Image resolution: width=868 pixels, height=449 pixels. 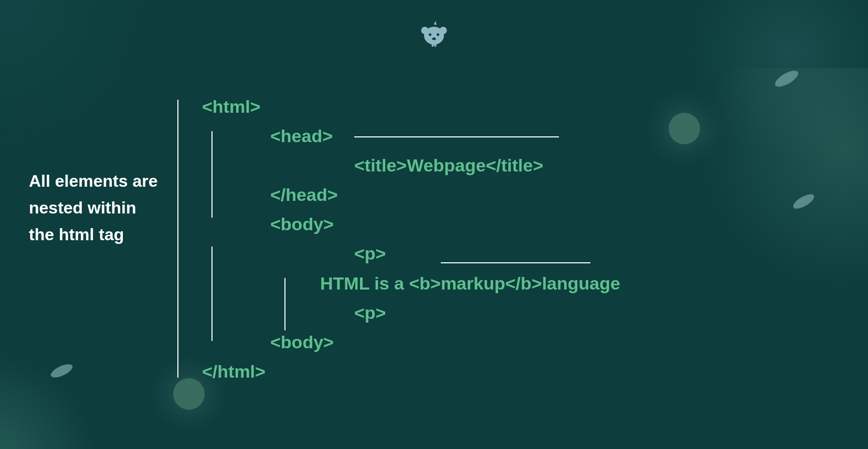 I want to click on code-line-html-open: <html>, so click(x=411, y=106).